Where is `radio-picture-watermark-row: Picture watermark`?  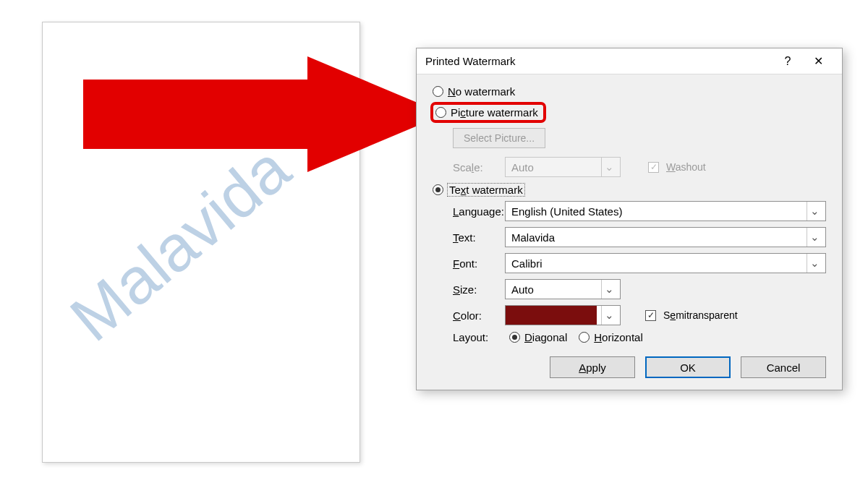 radio-picture-watermark-row: Picture watermark is located at coordinates (629, 113).